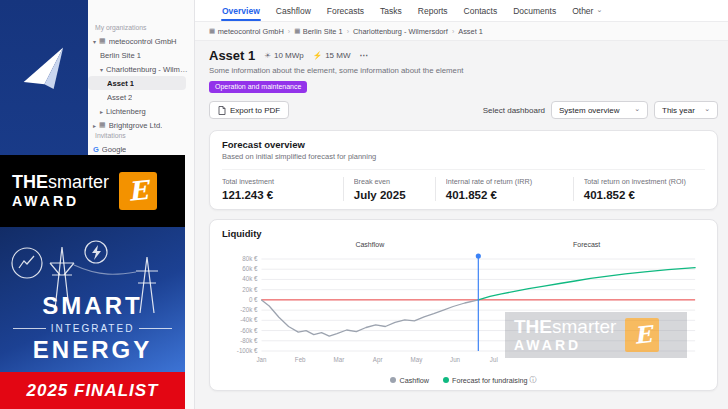 This screenshot has height=409, width=728. I want to click on tab-overview: Overview, so click(241, 10).